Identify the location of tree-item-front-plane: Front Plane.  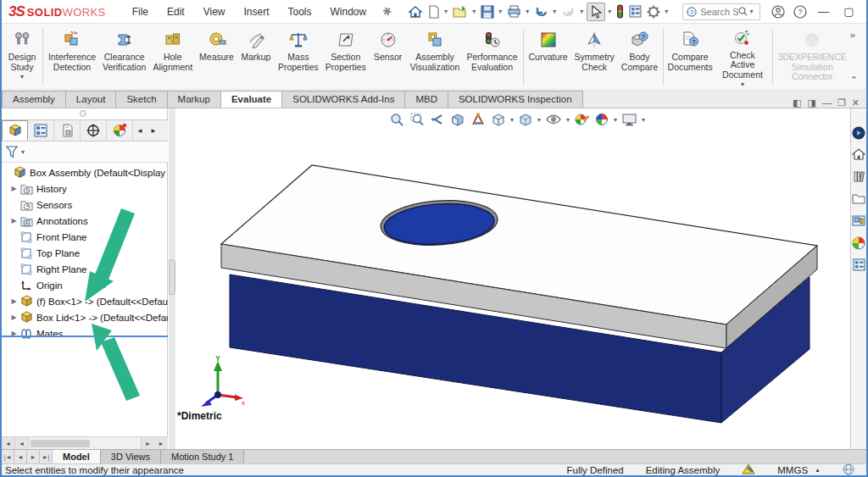
(85, 237).